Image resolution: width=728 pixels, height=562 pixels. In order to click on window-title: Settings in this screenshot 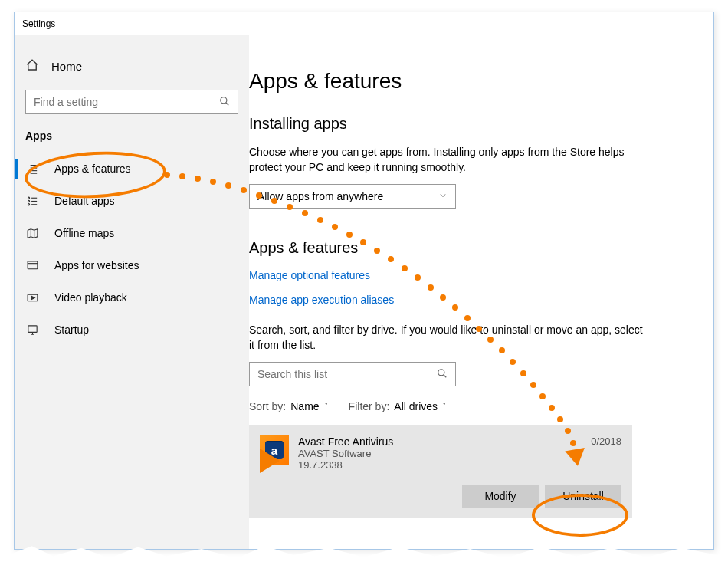, I will do `click(38, 24)`.